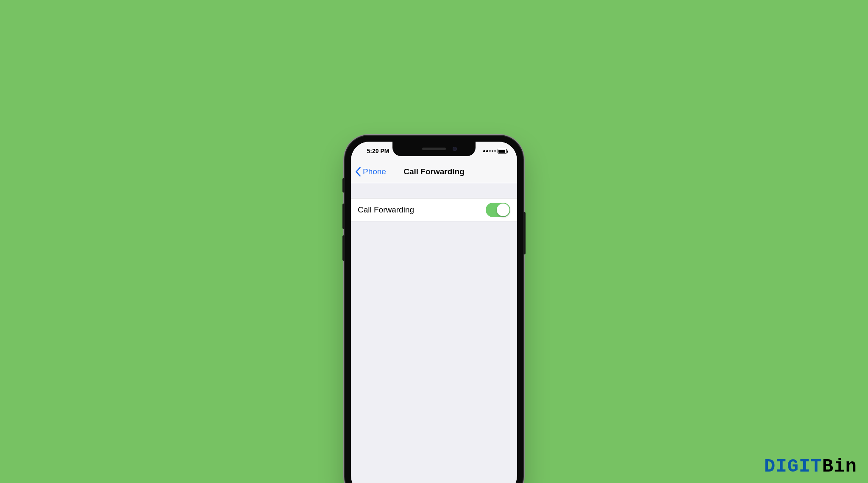 The height and width of the screenshot is (483, 868). Describe the element at coordinates (434, 210) in the screenshot. I see `call-forwarding-row: Call Forwarding` at that location.